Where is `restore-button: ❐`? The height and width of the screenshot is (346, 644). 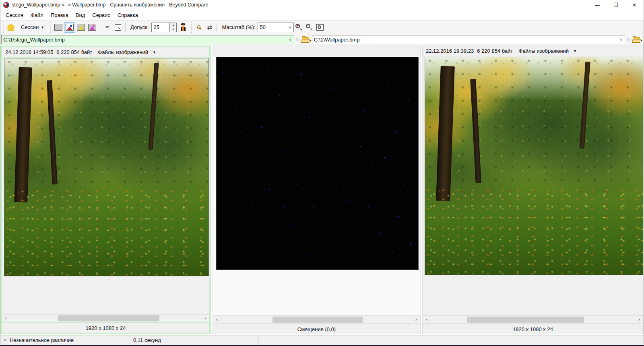
restore-button: ❐ is located at coordinates (616, 5).